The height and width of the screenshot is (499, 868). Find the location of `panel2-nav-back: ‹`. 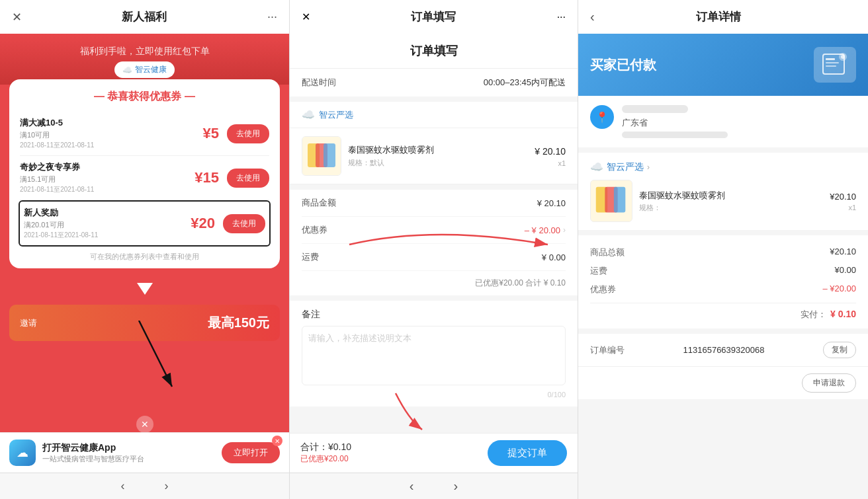

panel2-nav-back: ‹ is located at coordinates (412, 486).